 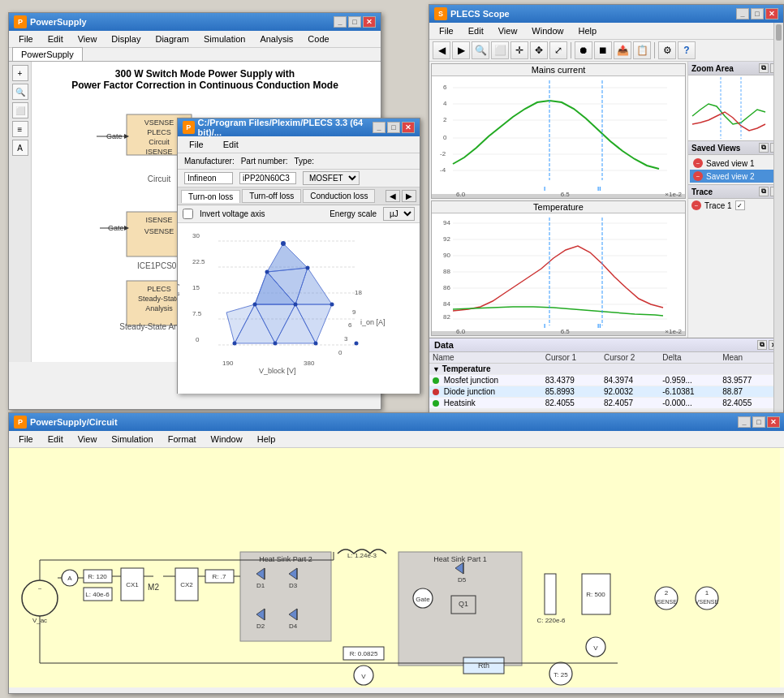 What do you see at coordinates (443, 170) in the screenshot?
I see `svg-text: -4` at bounding box center [443, 170].